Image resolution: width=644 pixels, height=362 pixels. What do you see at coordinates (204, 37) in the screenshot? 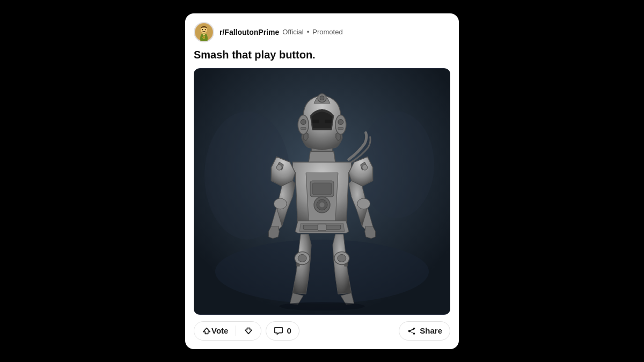
I see `svg-text: 111` at bounding box center [204, 37].